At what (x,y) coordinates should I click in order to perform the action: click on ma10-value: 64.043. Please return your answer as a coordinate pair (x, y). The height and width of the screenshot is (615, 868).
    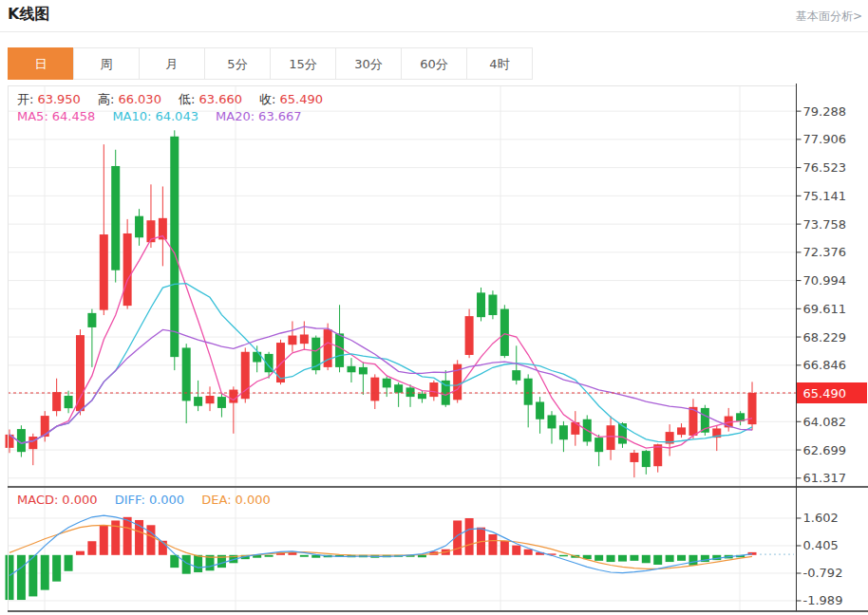
    Looking at the image, I should click on (177, 116).